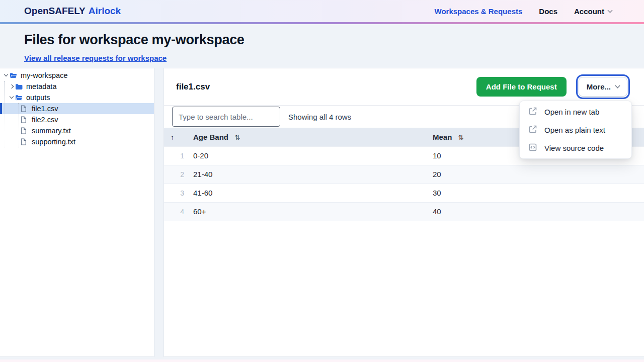 Image resolution: width=644 pixels, height=362 pixels. I want to click on menu-item-label: View source code, so click(574, 148).